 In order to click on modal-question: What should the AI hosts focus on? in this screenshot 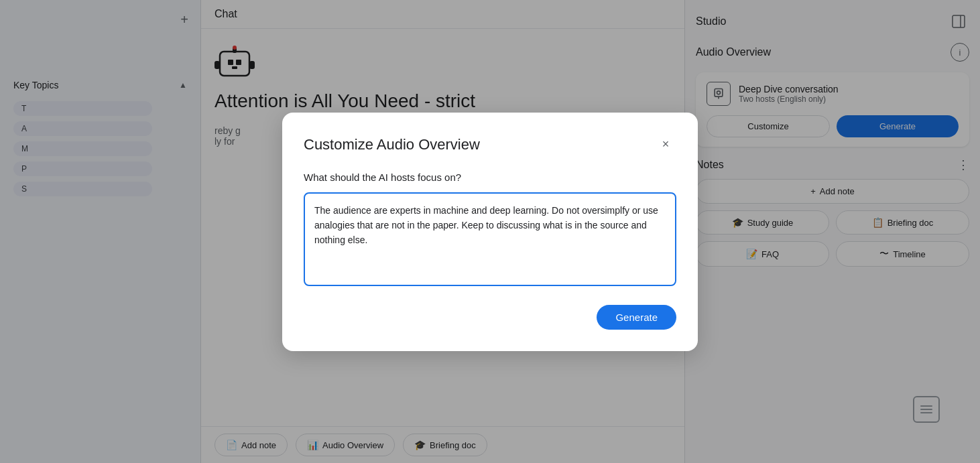, I will do `click(490, 177)`.